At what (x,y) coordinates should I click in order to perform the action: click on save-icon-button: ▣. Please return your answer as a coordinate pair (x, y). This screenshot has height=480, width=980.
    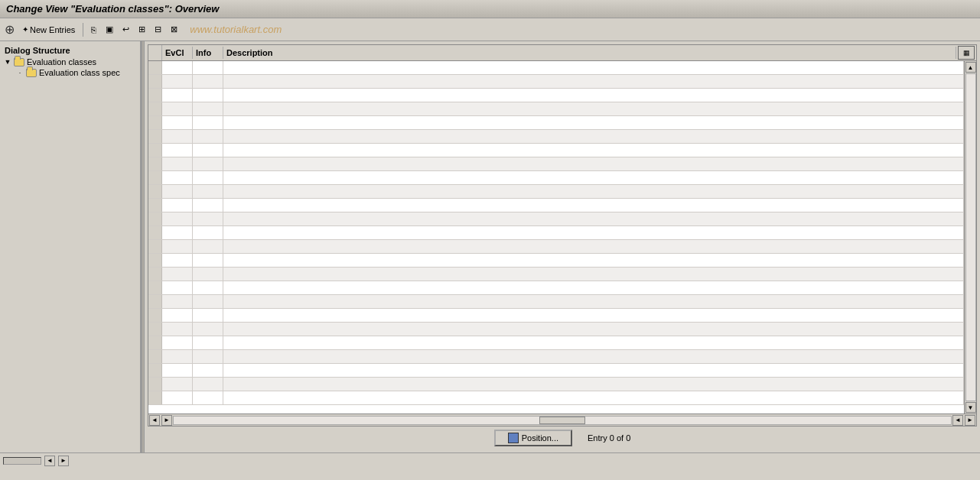
    Looking at the image, I should click on (109, 29).